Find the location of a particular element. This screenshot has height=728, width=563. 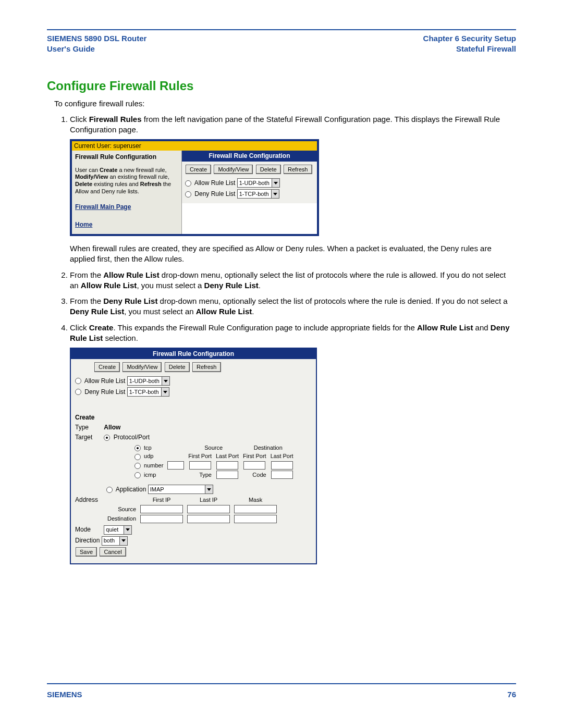

page-number: 76 is located at coordinates (512, 694).